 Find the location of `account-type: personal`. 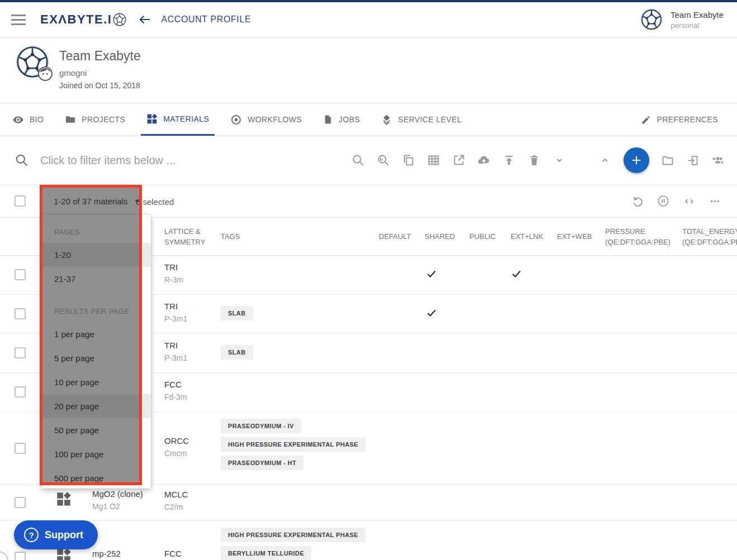

account-type: personal is located at coordinates (697, 26).